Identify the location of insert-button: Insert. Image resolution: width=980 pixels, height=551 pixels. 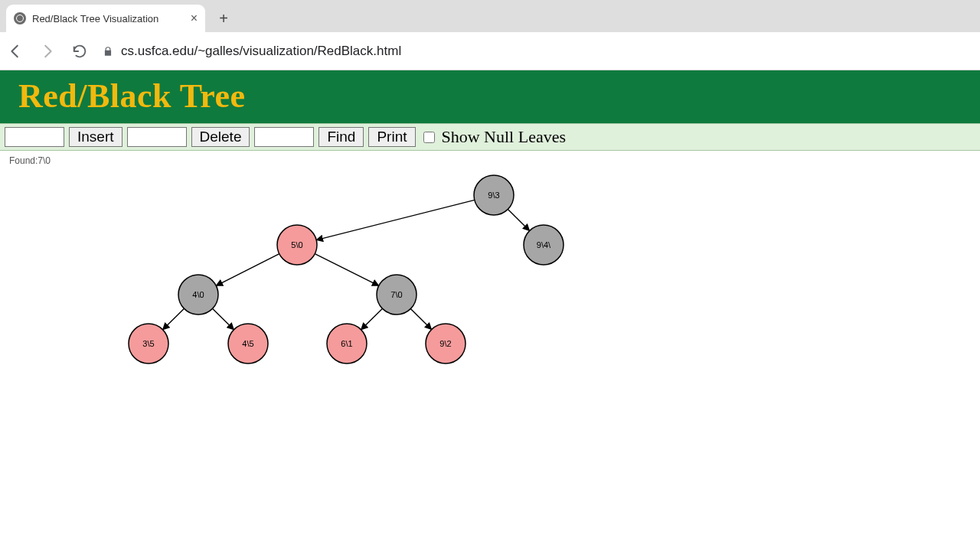
(96, 137).